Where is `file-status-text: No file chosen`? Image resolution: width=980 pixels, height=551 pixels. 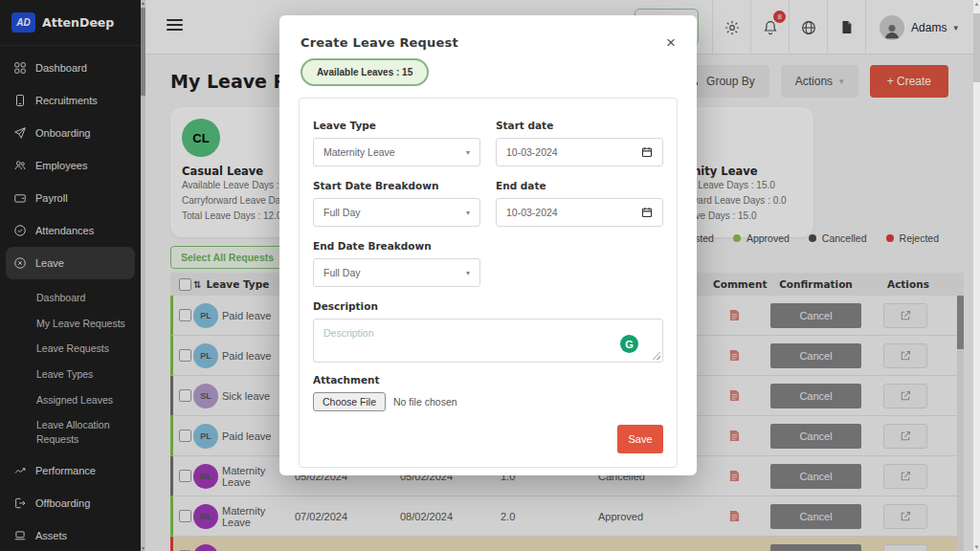 file-status-text: No file chosen is located at coordinates (425, 402).